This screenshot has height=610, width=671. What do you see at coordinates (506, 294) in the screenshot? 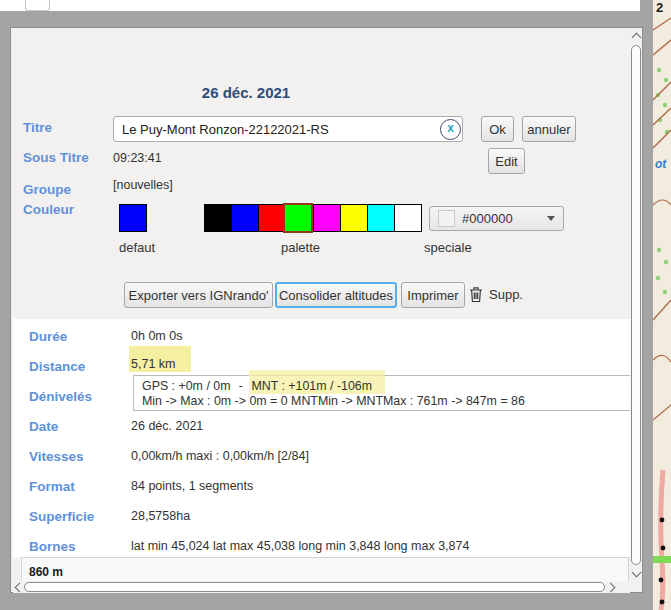
I see `supp-label: Supp.` at bounding box center [506, 294].